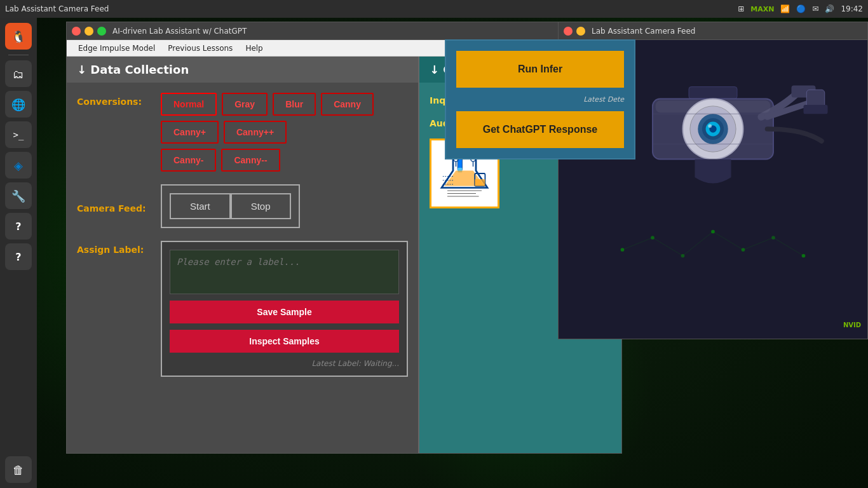 The width and height of the screenshot is (868, 488). What do you see at coordinates (830, 9) in the screenshot?
I see `sound-icon: 🔊` at bounding box center [830, 9].